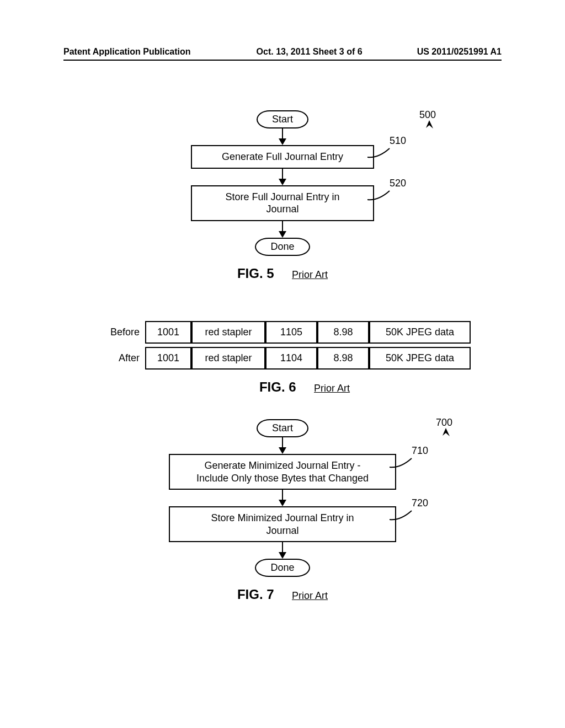 Image resolution: width=565 pixels, height=728 pixels. What do you see at coordinates (282, 358) in the screenshot?
I see `table-row-after: After 1001 red stapler 1104 8.98 50K JPE…` at bounding box center [282, 358].